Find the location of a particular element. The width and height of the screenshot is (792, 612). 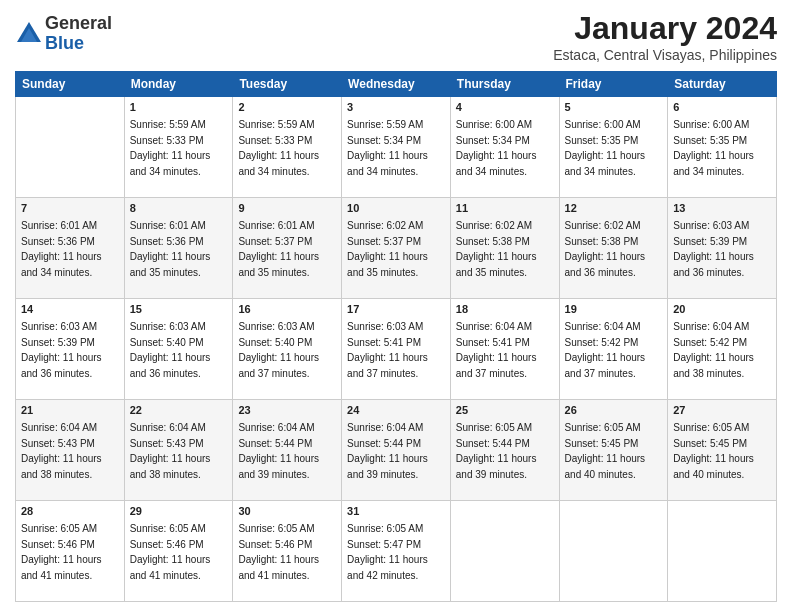

day-info: Sunrise: 6:04 AM Sunset: 5:42 PM Dayligh… is located at coordinates (606, 350).